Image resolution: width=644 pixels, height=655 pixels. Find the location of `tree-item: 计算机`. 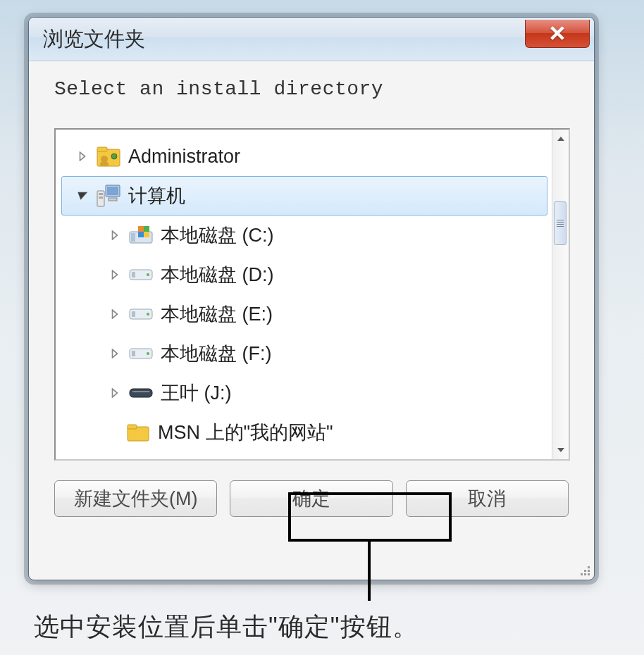

tree-item: 计算机 is located at coordinates (304, 196).